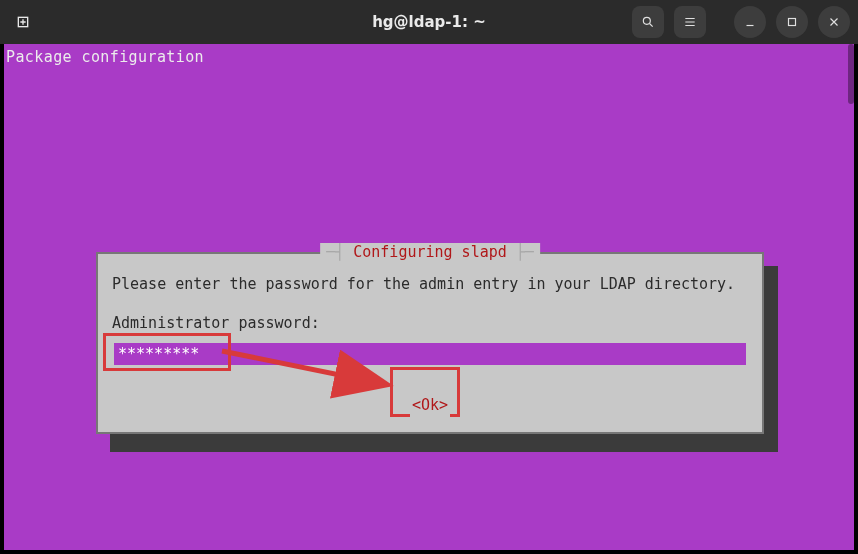 This screenshot has width=858, height=554. What do you see at coordinates (430, 406) in the screenshot?
I see `ok-button: <Ok>` at bounding box center [430, 406].